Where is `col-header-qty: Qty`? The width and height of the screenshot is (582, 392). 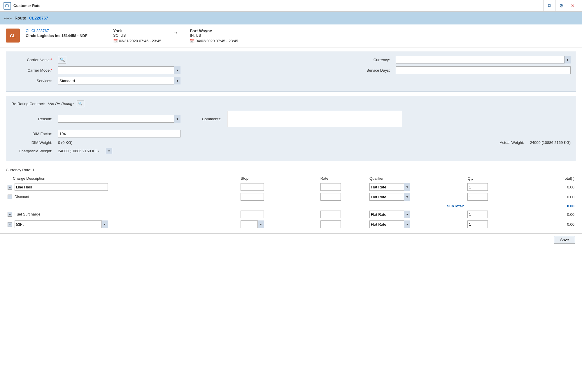
col-header-qty: Qty is located at coordinates (490, 179).